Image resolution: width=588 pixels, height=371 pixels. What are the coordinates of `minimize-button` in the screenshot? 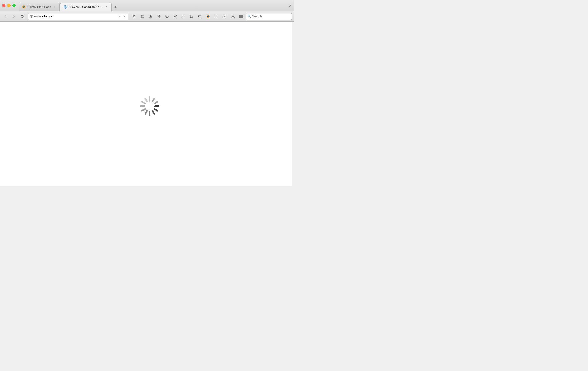 It's located at (9, 6).